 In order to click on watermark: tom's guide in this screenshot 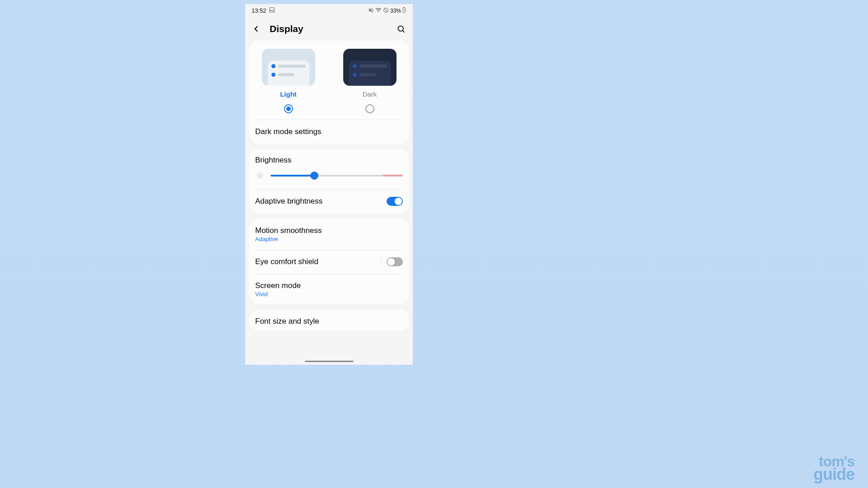, I will do `click(834, 469)`.